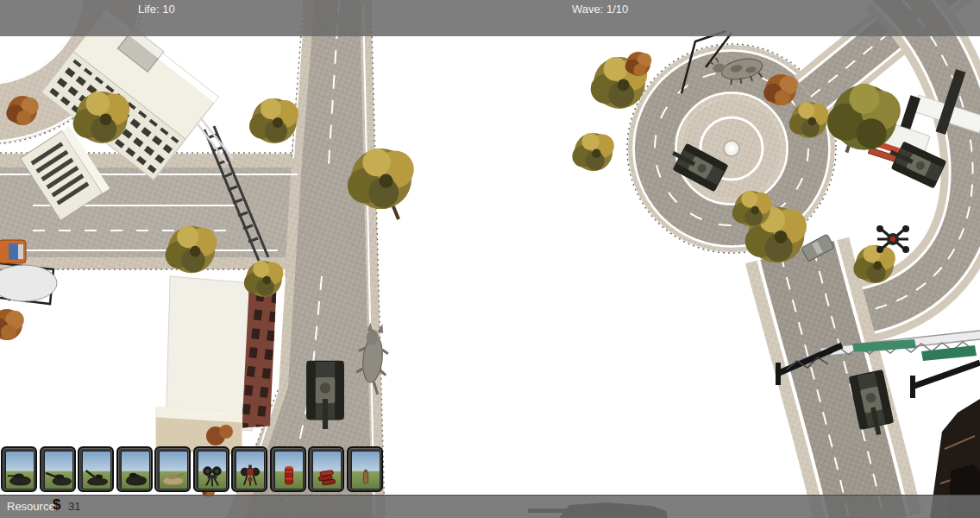 The width and height of the screenshot is (980, 518). Describe the element at coordinates (13, 252) in the screenshot. I see `orange-car` at that location.